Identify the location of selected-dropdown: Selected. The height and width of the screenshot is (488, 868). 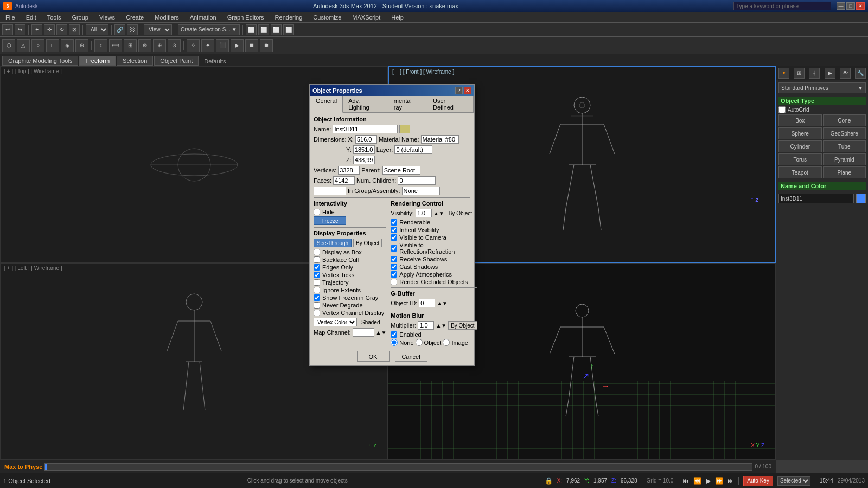
(794, 481).